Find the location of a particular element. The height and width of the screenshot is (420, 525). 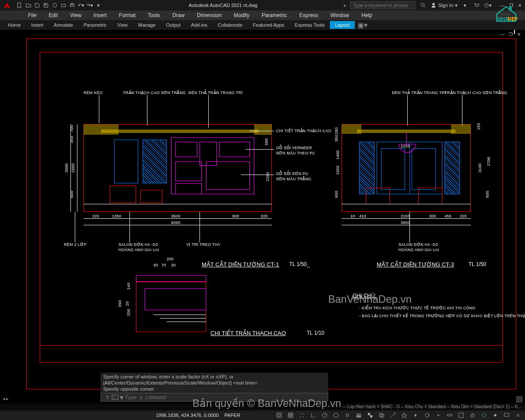

polar-icon is located at coordinates (325, 415).